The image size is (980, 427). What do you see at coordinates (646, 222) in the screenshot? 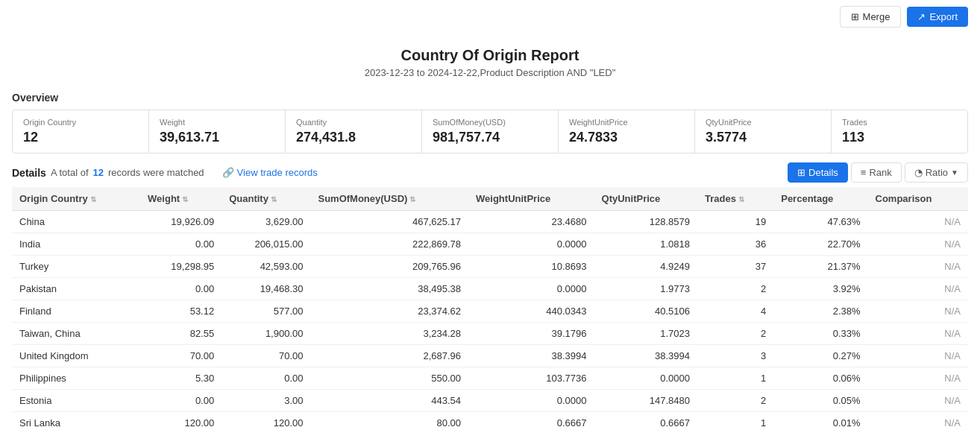
I see `table-cell: 128.8579` at bounding box center [646, 222].